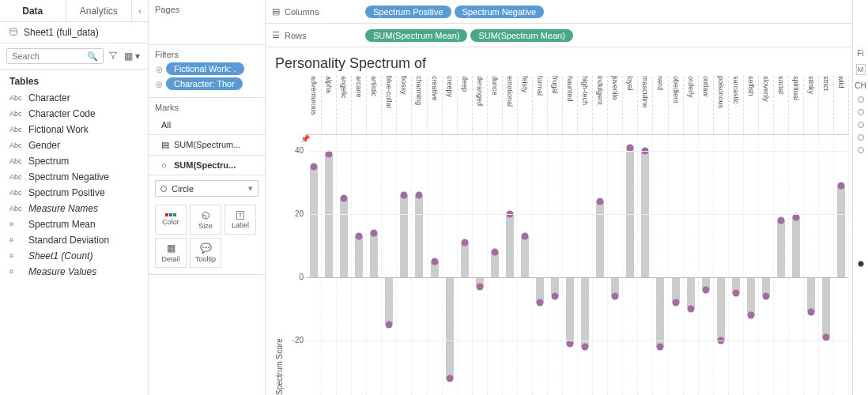 This screenshot has width=868, height=395. What do you see at coordinates (74, 177) in the screenshot?
I see `field-item: AbcSpectrum Negative` at bounding box center [74, 177].